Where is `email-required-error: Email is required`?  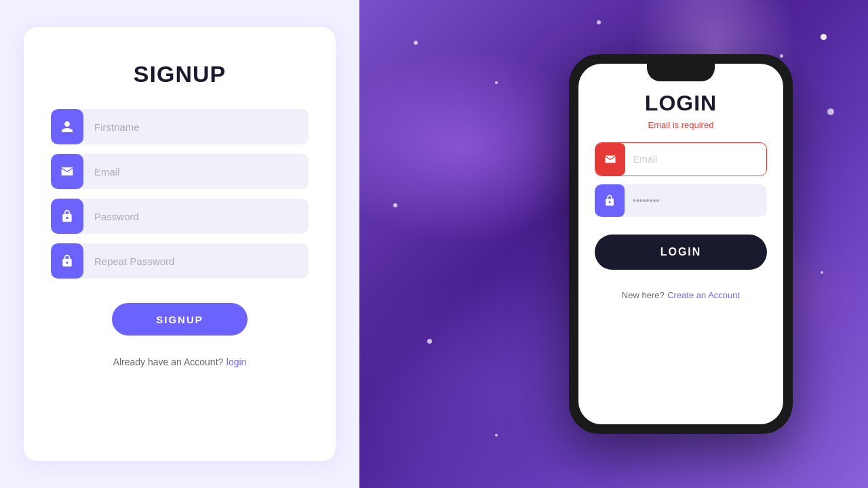
email-required-error: Email is required is located at coordinates (681, 125).